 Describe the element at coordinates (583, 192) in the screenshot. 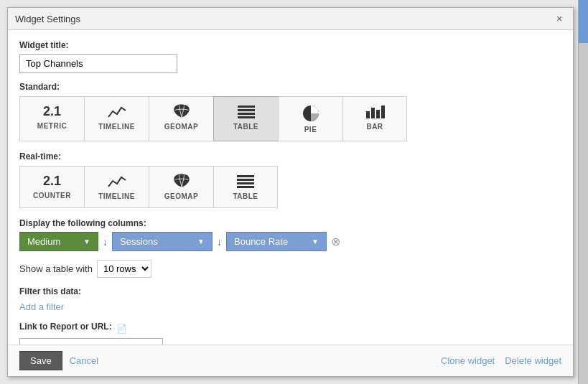

I see `scrollbar` at that location.